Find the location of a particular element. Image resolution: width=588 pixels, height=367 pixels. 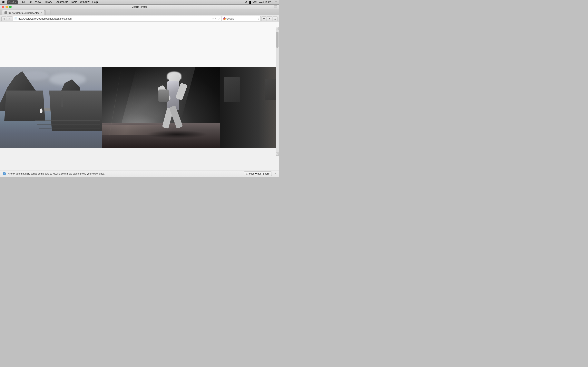

menu-window: Window is located at coordinates (85, 2).